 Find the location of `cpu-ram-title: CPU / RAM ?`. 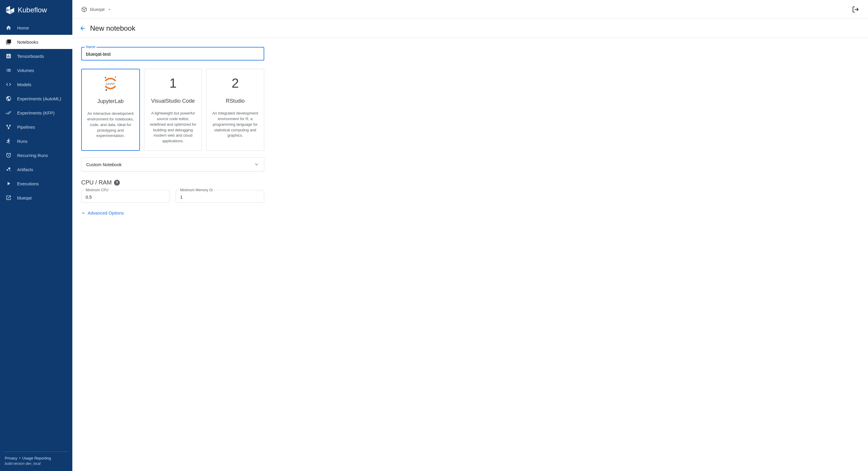

cpu-ram-title: CPU / RAM ? is located at coordinates (173, 183).